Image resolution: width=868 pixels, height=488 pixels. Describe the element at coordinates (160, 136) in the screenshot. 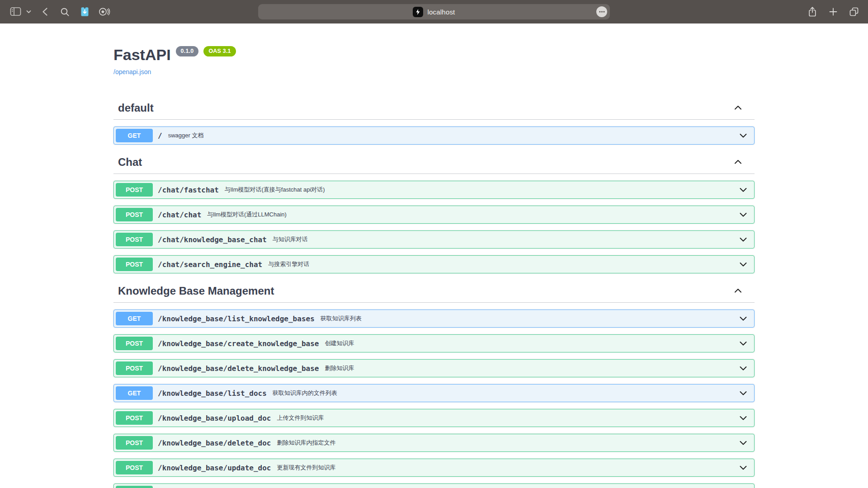

I see `endpoint-path: /` at that location.